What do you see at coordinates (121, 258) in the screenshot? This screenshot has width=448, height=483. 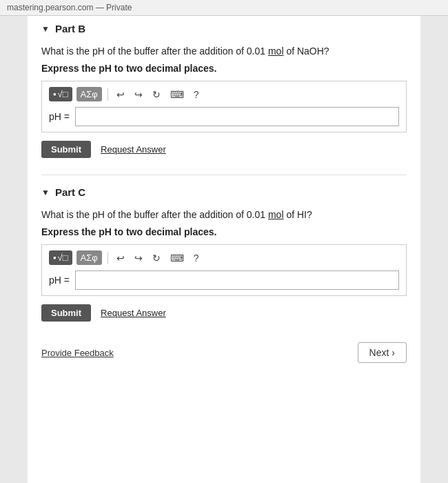 I see `part-c-undo-btn: ↩` at bounding box center [121, 258].